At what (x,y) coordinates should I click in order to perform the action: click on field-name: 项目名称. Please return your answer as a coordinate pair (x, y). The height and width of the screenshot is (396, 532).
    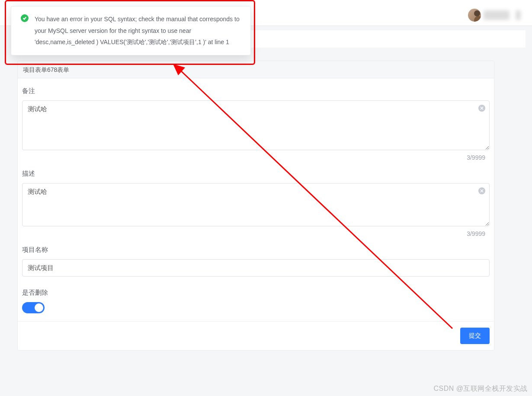
    Looking at the image, I should click on (256, 261).